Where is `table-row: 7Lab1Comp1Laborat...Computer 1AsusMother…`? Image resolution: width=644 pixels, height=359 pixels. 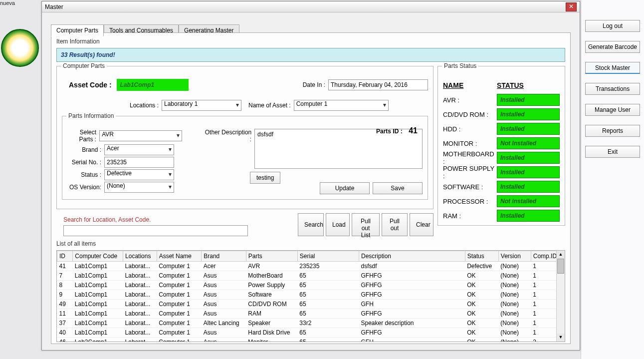
table-row: 7Lab1Comp1Laborat...Computer 1AsusMother… is located at coordinates (311, 276).